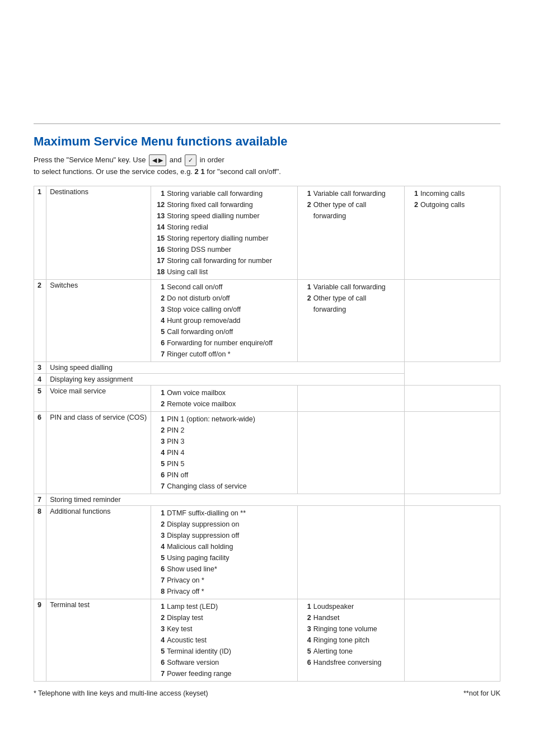 The image size is (534, 756). I want to click on sub-item: 2Display test, so click(224, 618).